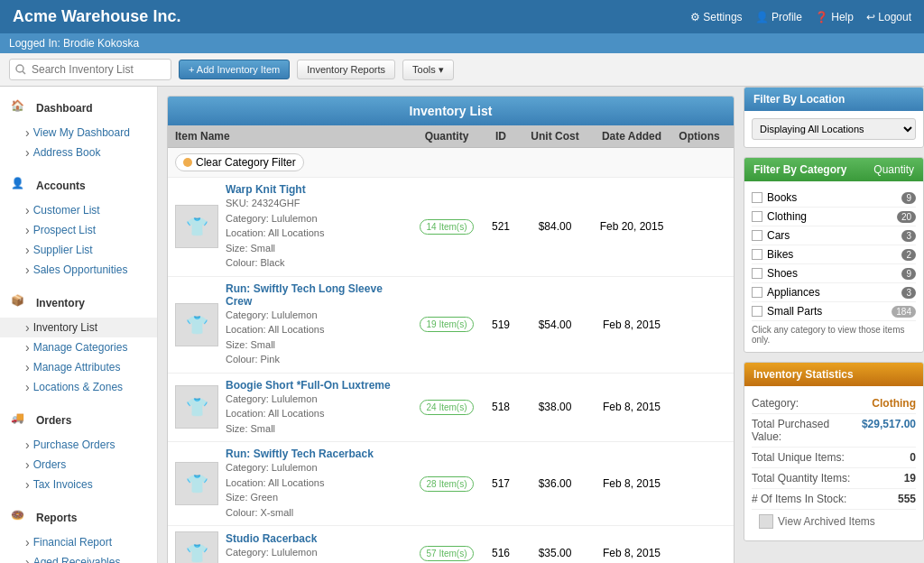  Describe the element at coordinates (834, 254) in the screenshot. I see `category-row: Bikes 2` at that location.